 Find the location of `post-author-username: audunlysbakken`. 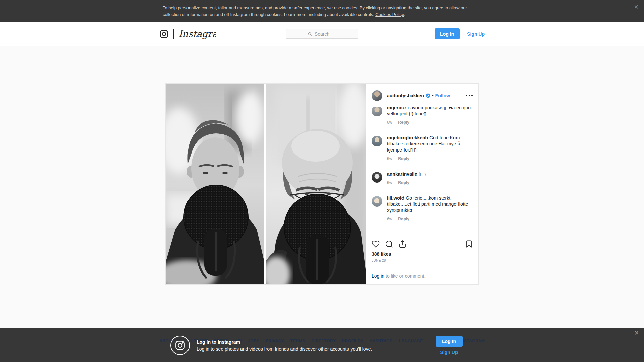

post-author-username: audunlysbakken is located at coordinates (406, 96).